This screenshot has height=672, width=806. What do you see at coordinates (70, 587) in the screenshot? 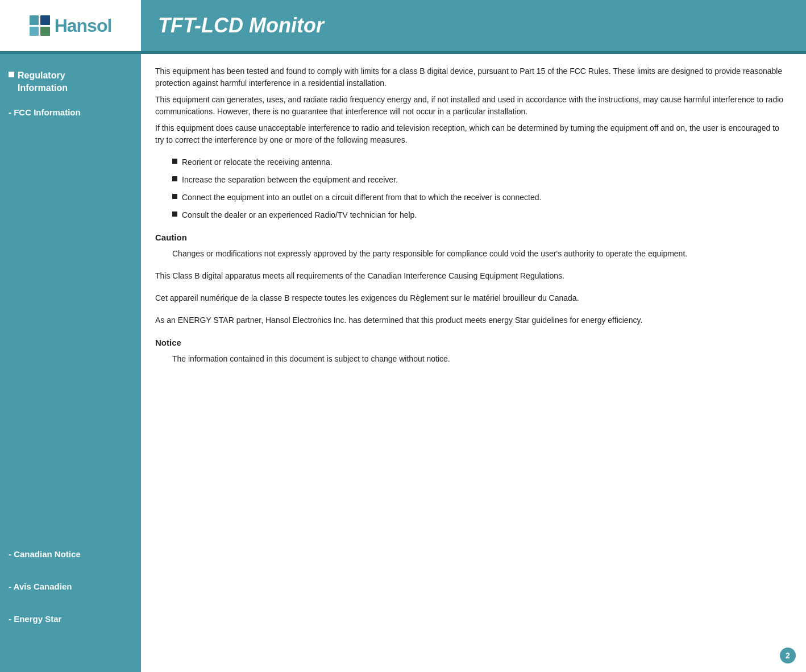
I see `sidebar-item-avis-canadien: - Avis Canadien` at bounding box center [70, 587].